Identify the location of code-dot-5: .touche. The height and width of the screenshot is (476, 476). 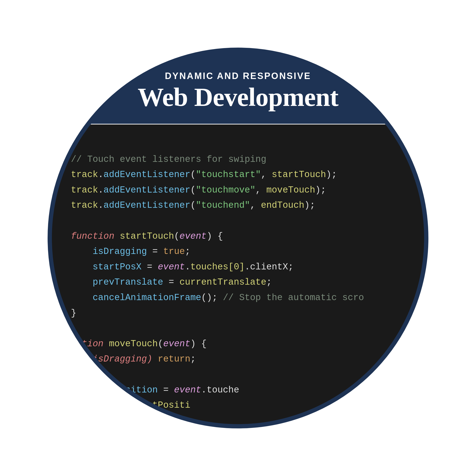
(220, 390).